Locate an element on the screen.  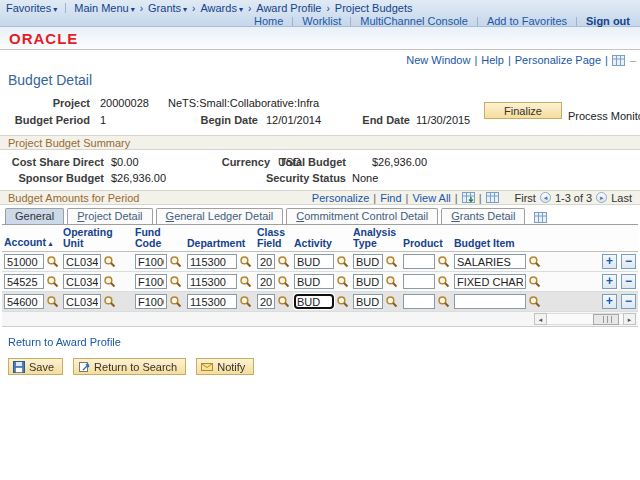
notify-button: Notify is located at coordinates (225, 366).